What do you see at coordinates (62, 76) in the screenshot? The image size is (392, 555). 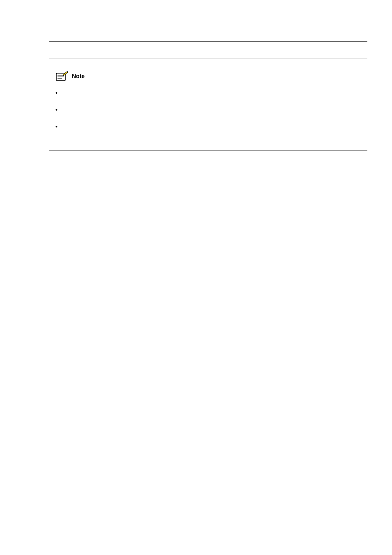 I see `note-icon` at bounding box center [62, 76].